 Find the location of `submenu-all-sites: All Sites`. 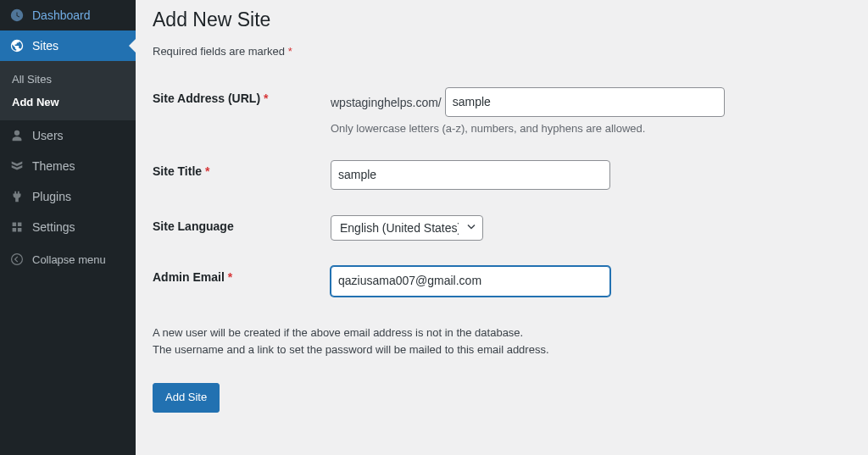

submenu-all-sites: All Sites is located at coordinates (68, 80).